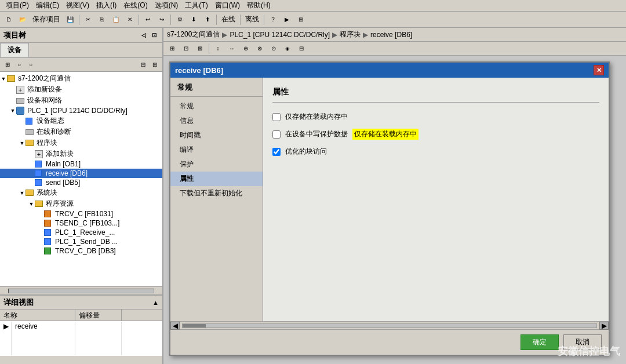  I want to click on tree-item-add-block: +添加新块, so click(81, 154).